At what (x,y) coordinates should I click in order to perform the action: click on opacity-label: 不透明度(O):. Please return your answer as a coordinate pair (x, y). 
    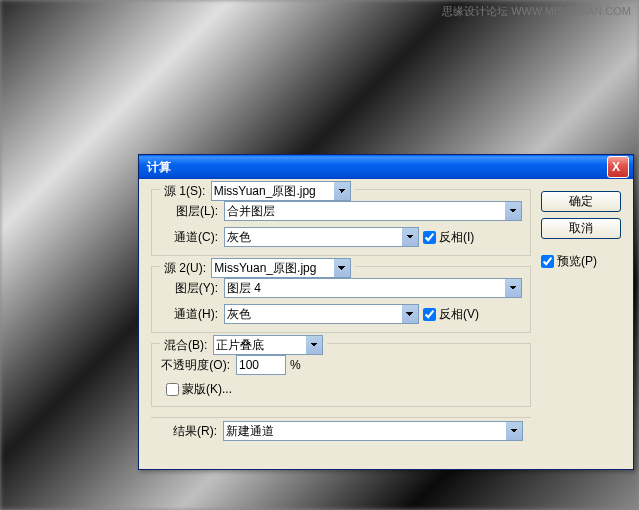
    Looking at the image, I should click on (196, 366).